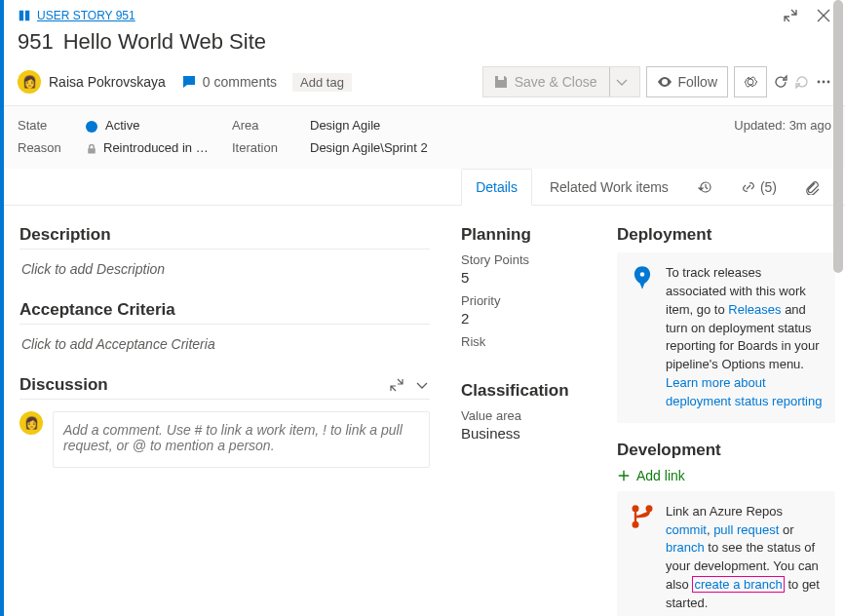 The image size is (845, 616). I want to click on iteration-value: Design Agile\Sprint 2, so click(517, 148).